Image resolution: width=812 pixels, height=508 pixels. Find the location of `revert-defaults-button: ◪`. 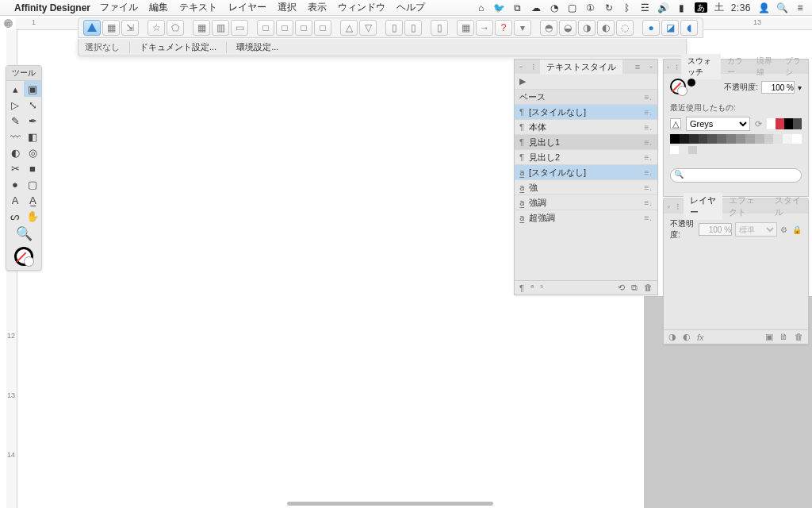

revert-defaults-button: ◪ is located at coordinates (670, 28).